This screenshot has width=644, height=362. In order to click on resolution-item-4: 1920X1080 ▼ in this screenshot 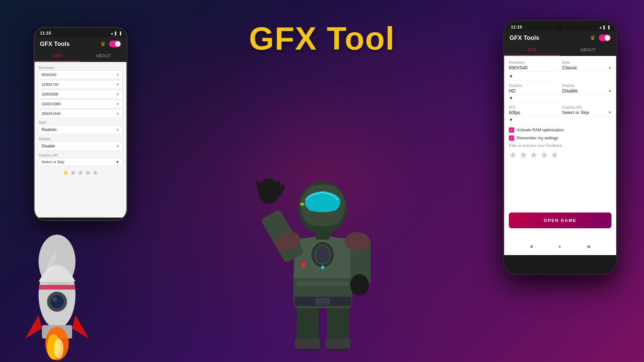, I will do `click(80, 104)`.